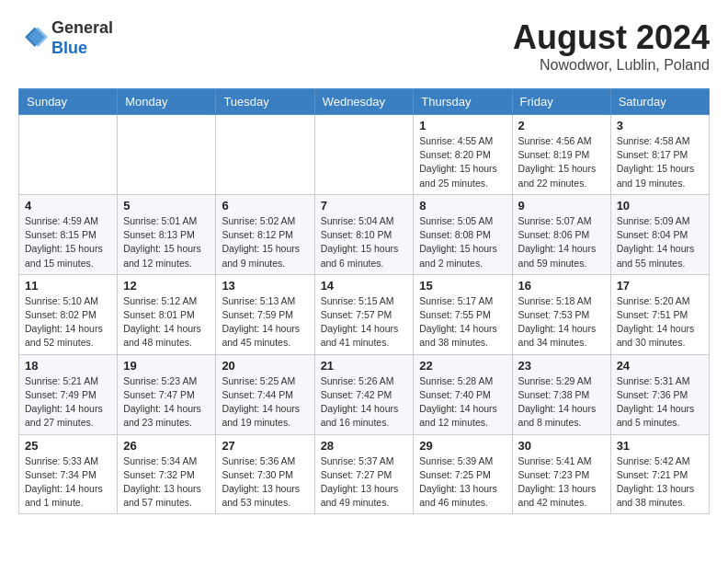 Image resolution: width=728 pixels, height=563 pixels. I want to click on calendar-cell: 11Sunrise: 5:10 AM Sunset: 8:02 PM Dayli…, so click(68, 315).